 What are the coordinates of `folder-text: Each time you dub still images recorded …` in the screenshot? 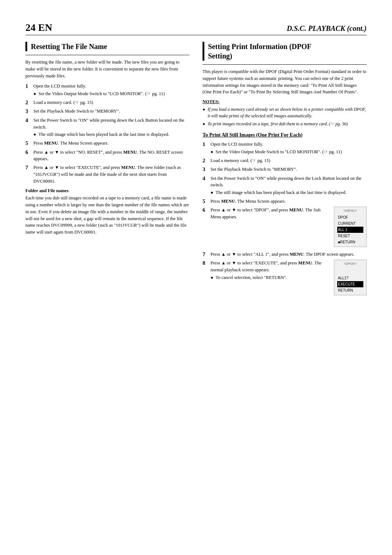 It's located at (107, 215).